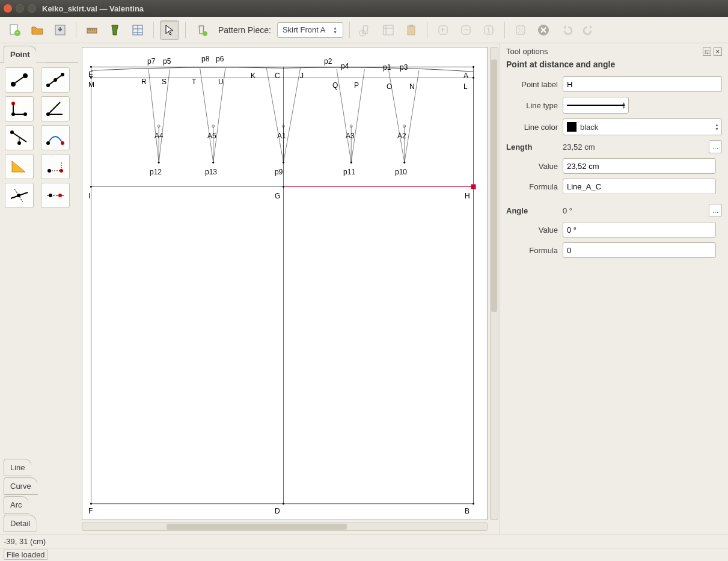 The height and width of the screenshot is (561, 728). What do you see at coordinates (642, 84) in the screenshot?
I see `point-label-input` at bounding box center [642, 84].